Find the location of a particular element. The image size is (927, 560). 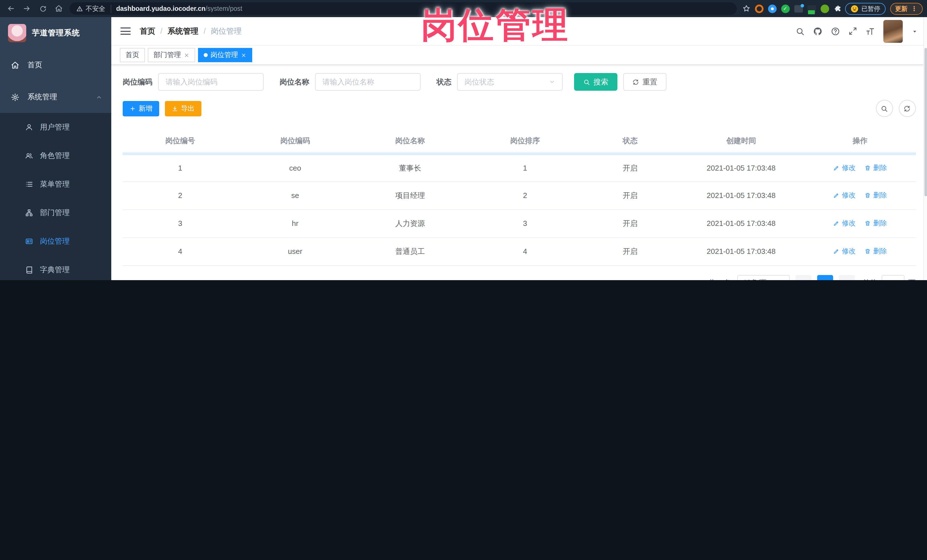

app-title: 芋道管理系统 is located at coordinates (56, 33).